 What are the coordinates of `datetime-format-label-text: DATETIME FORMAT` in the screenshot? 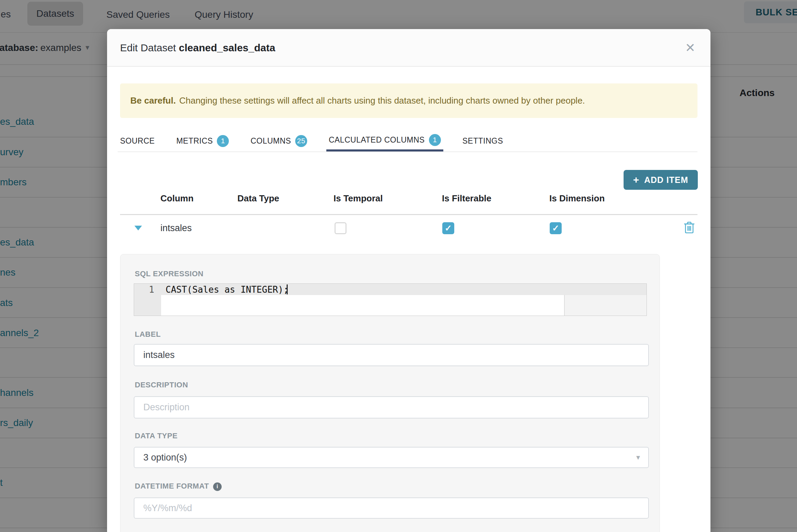 It's located at (172, 486).